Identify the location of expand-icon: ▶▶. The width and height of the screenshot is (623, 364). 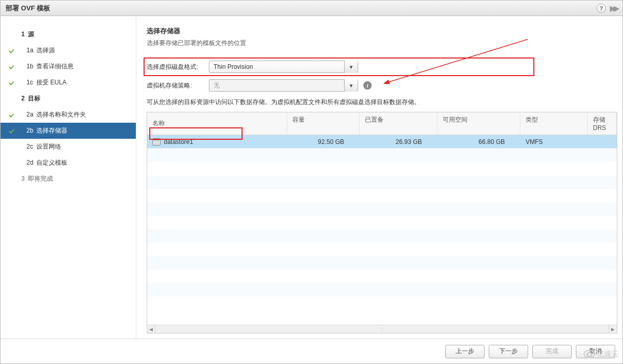
(614, 8).